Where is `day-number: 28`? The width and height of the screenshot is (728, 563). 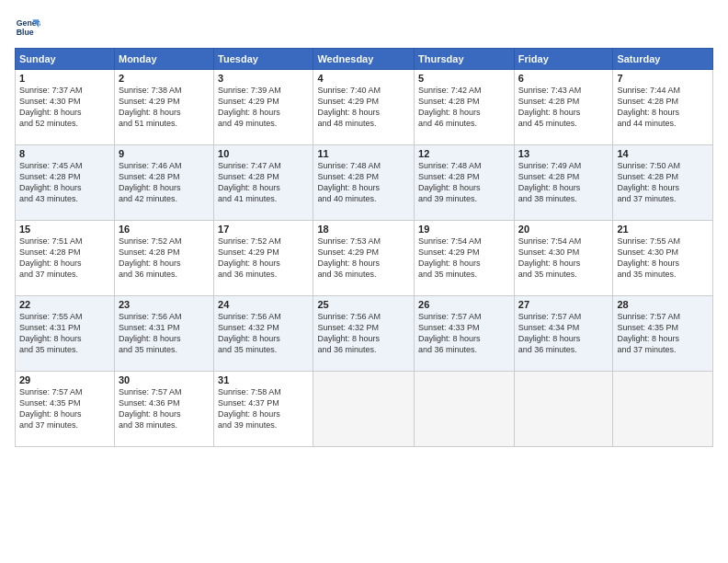
day-number: 28 is located at coordinates (663, 304).